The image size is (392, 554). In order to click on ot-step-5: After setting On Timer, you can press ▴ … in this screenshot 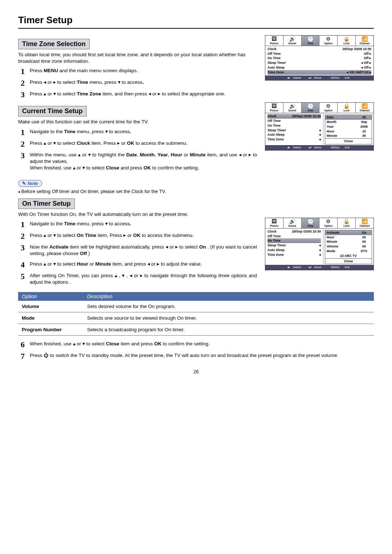, I will do `click(143, 279)`.